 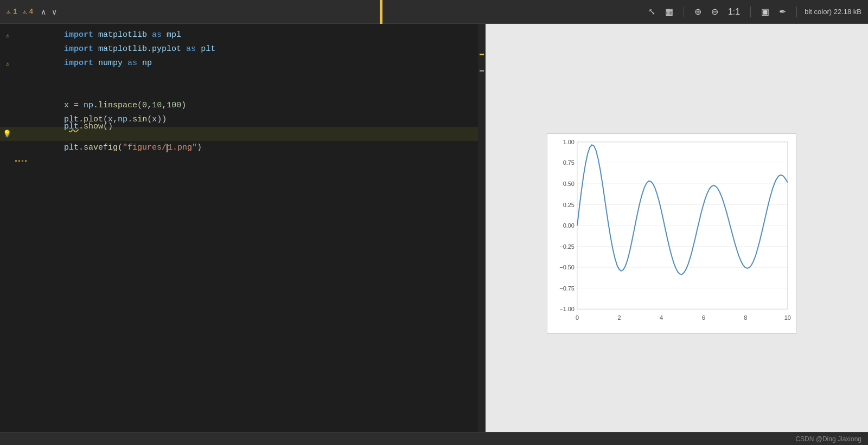 I want to click on svg-text: 6, so click(x=703, y=318).